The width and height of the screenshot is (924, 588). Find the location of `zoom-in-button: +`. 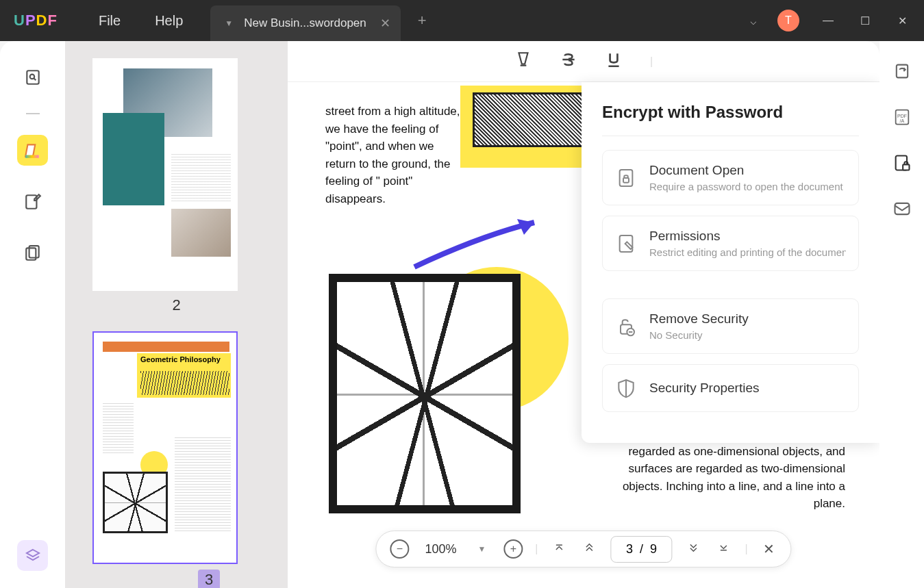

zoom-in-button: + is located at coordinates (513, 549).